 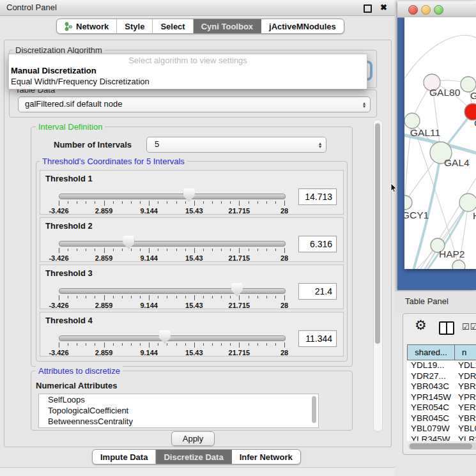 I want to click on threshold-3-value-field: 21.4, so click(x=318, y=291).